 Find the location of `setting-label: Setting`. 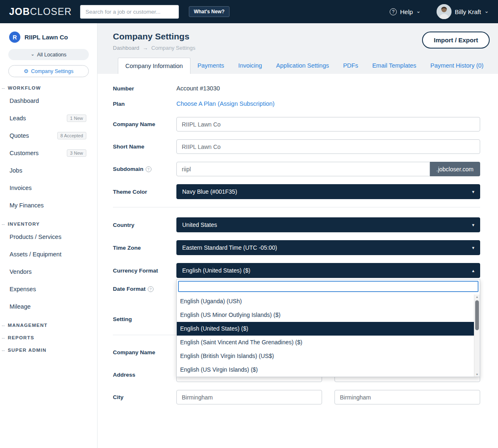

setting-label: Setting is located at coordinates (144, 319).